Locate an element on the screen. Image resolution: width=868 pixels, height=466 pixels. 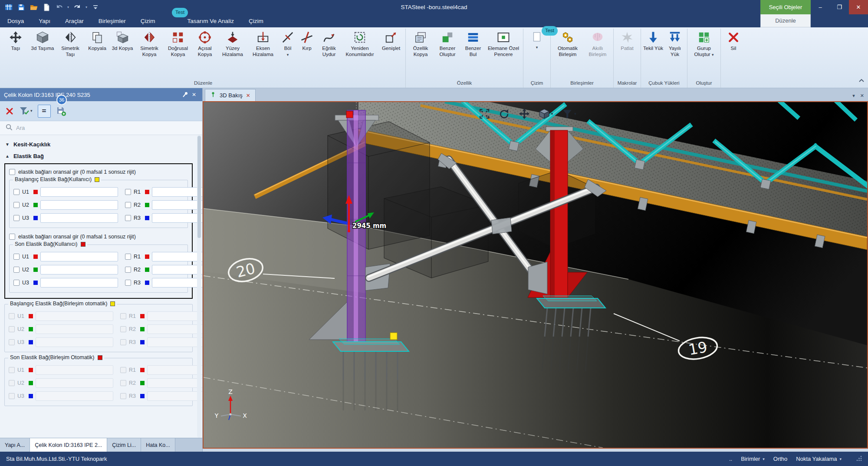
clear-filter-button is located at coordinates (10, 111).